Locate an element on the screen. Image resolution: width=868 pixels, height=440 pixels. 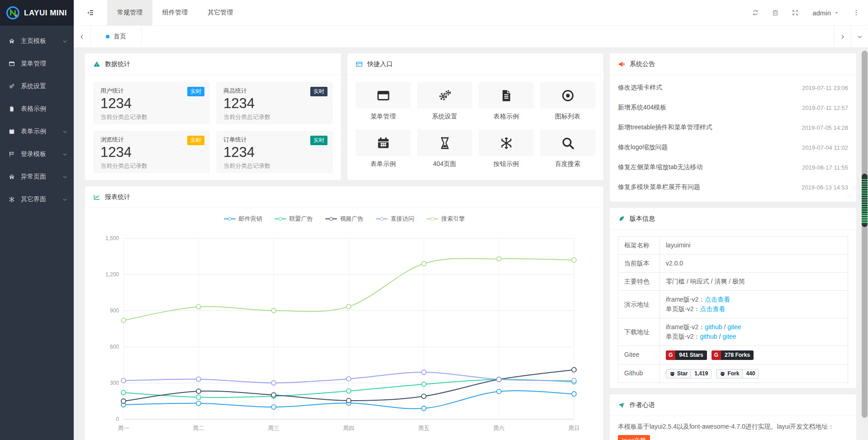
scrollbar-track is located at coordinates (865, 234).